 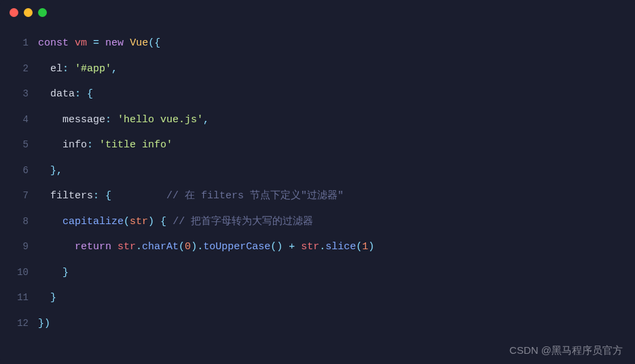 I want to click on code-line: 7 filters: { // 在 filters 节点下定义"过滤器", so click(x=318, y=196).